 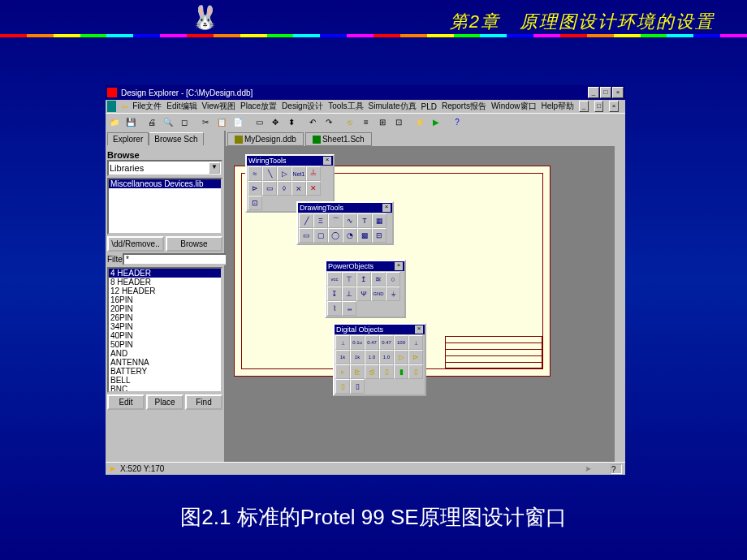 I want to click on text-icon: T, so click(x=365, y=221).